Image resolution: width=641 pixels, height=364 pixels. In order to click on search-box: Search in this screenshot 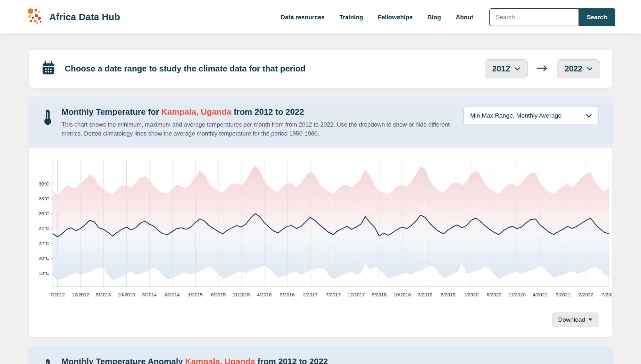, I will do `click(553, 17)`.